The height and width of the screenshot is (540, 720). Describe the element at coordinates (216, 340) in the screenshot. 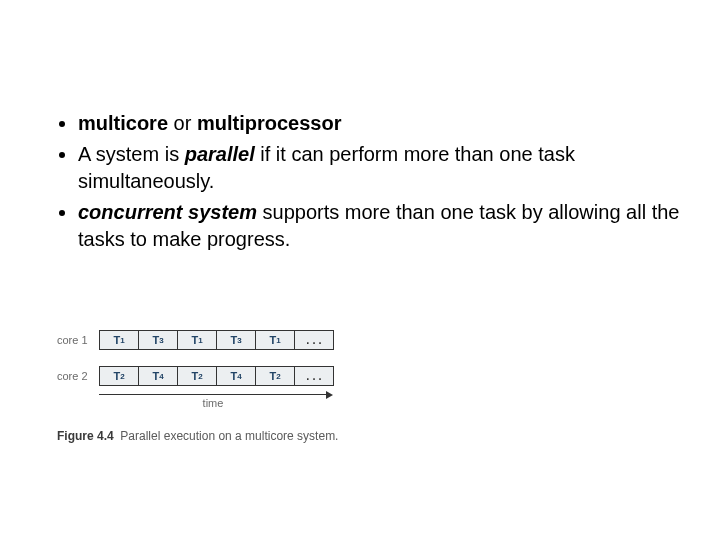

I see `timeline-core-1: T1 T3 T1 T3 T1 . . .` at that location.